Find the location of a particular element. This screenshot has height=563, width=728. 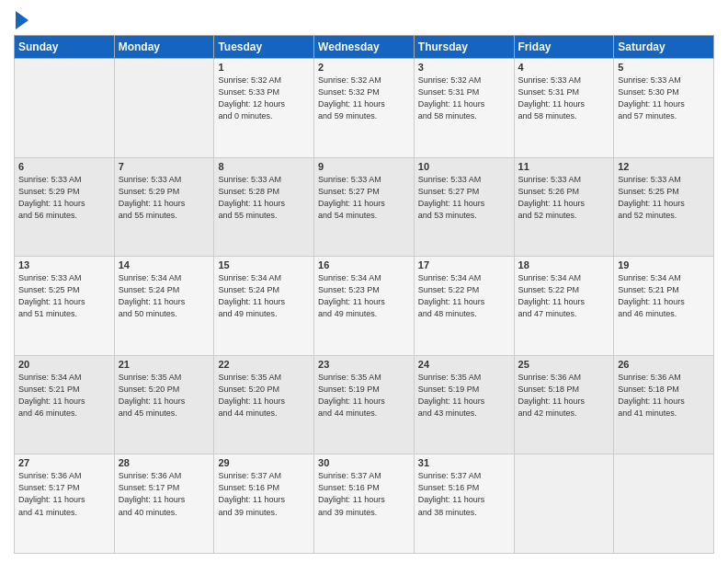

day-cell: 7Sunrise: 5:33 AMSunset: 5:29 PMDaylight… is located at coordinates (164, 207).